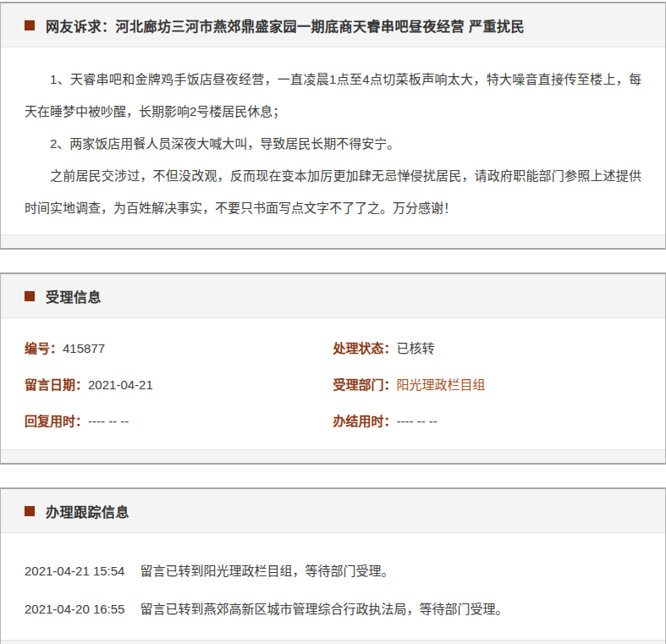  What do you see at coordinates (333, 192) in the screenshot?
I see `complaint-paragraph-3: 之前居民交涉过，不但没改观，反而现在变本加厉更加肆无忌惮侵扰居民，请政府职能部门…` at bounding box center [333, 192].